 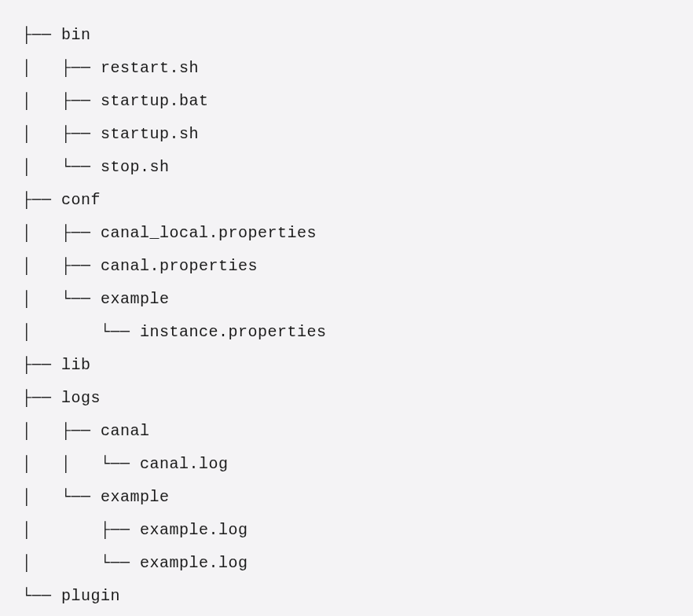 What do you see at coordinates (76, 35) in the screenshot?
I see `tree-node-label: bin` at bounding box center [76, 35].